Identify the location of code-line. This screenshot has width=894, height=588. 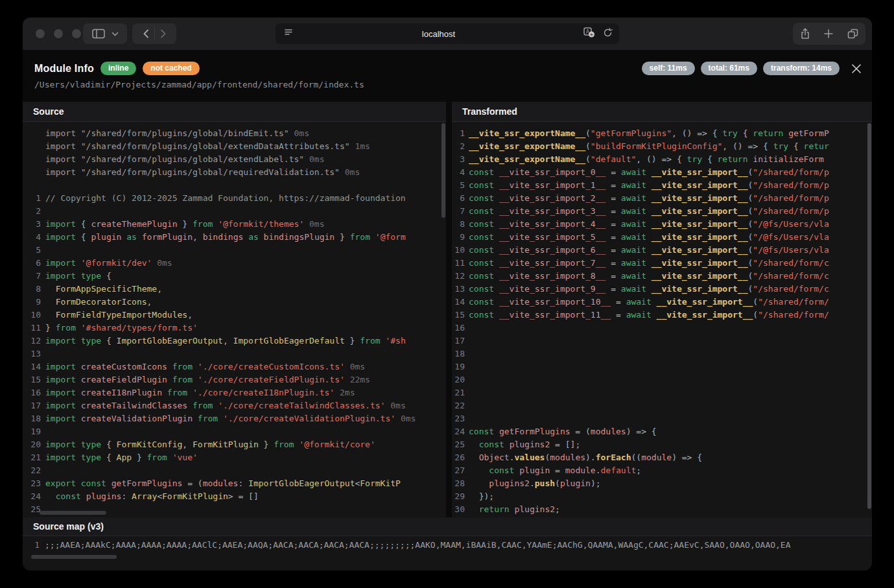
(235, 185).